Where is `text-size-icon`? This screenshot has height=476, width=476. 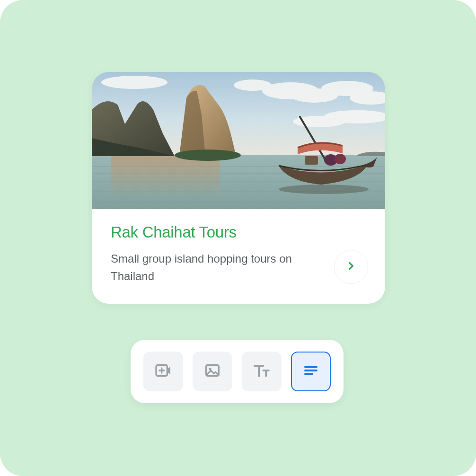
text-size-icon is located at coordinates (262, 371).